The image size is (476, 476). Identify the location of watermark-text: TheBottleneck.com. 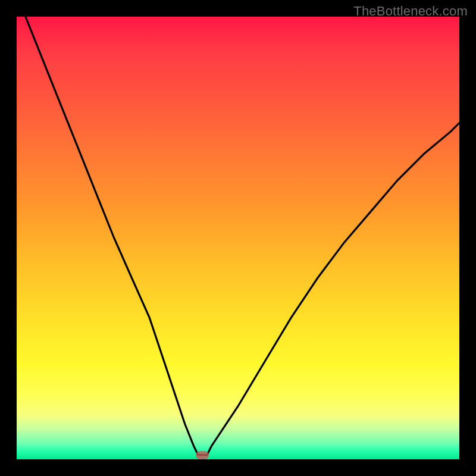
(411, 11).